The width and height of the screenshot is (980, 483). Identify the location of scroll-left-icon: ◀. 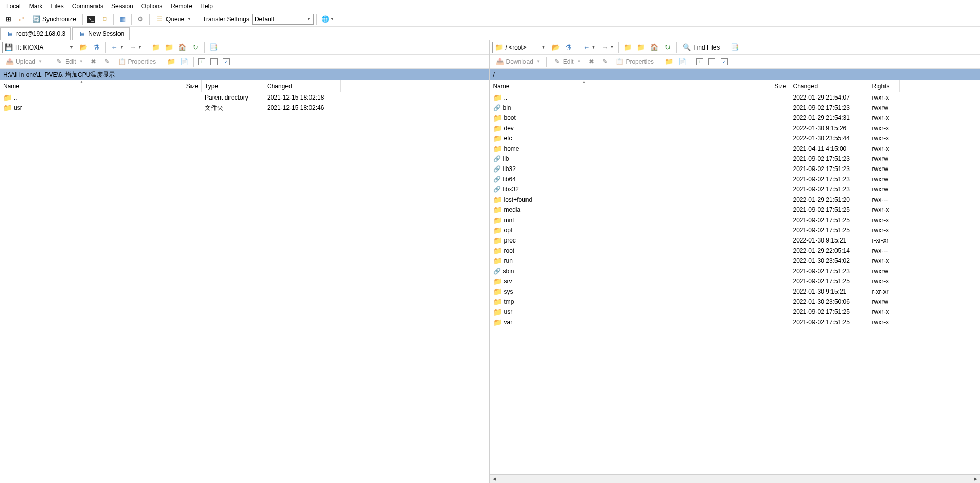
(494, 479).